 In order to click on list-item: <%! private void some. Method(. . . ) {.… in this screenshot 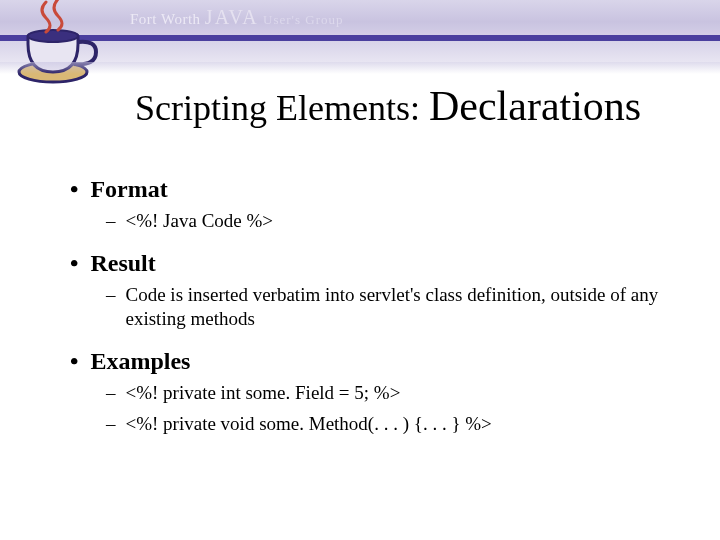, I will do `click(393, 424)`.